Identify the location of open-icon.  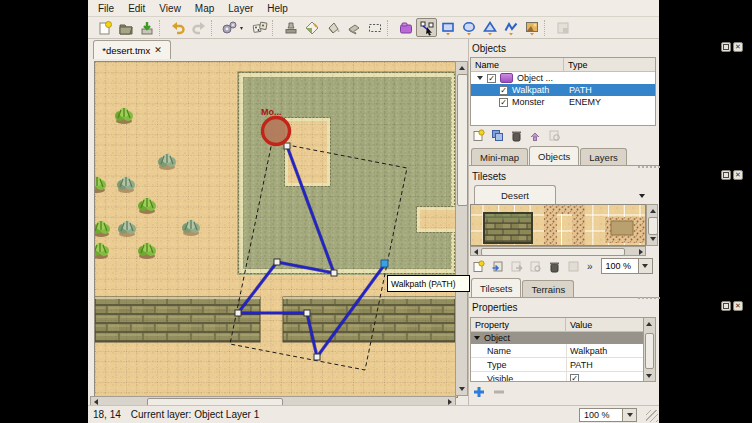
(126, 28).